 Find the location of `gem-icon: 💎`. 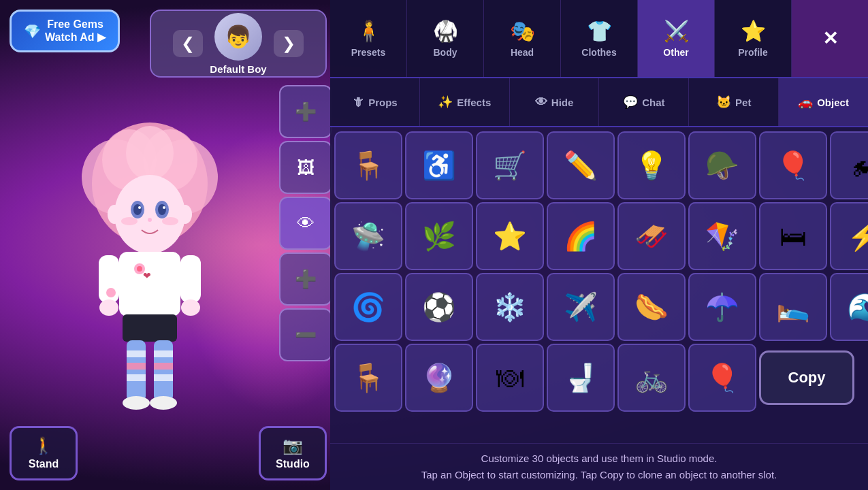

gem-icon: 💎 is located at coordinates (33, 31).